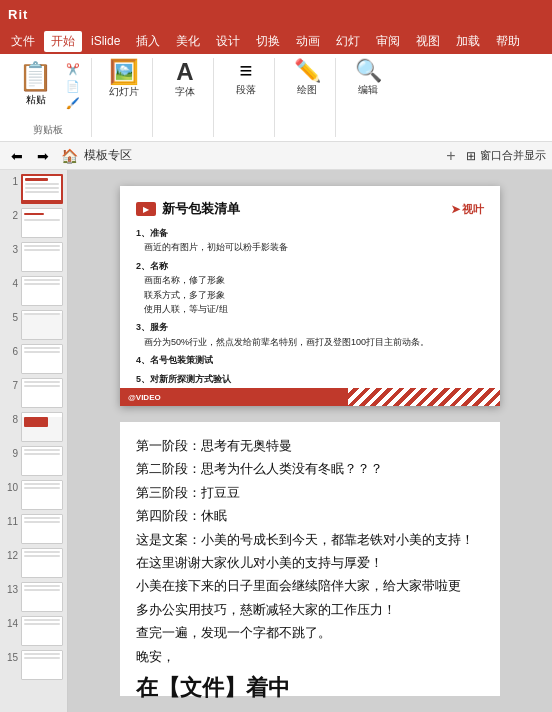 Image resolution: width=552 pixels, height=712 pixels. Describe the element at coordinates (106, 41) in the screenshot. I see `menu-islide: iSlide` at that location.